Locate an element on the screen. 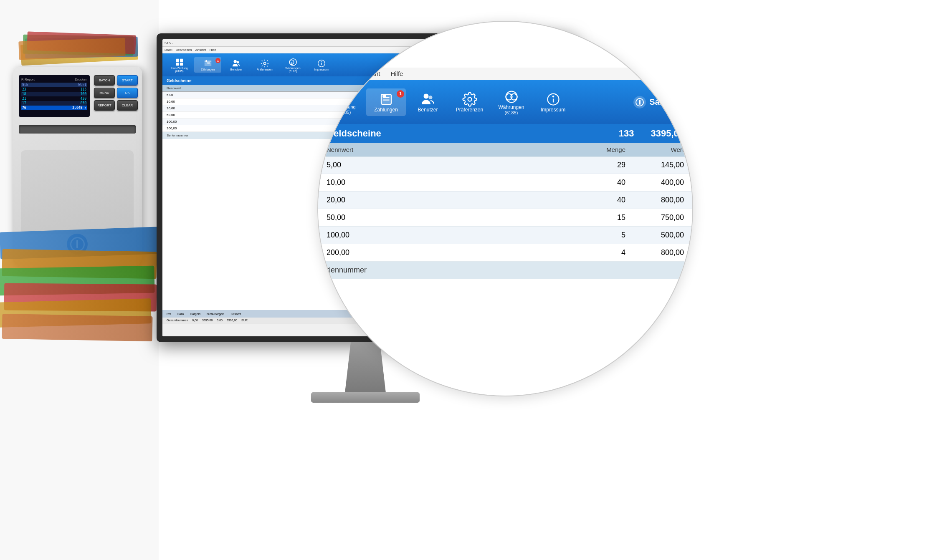 The image size is (952, 560). banknotes-top is located at coordinates (86, 52).